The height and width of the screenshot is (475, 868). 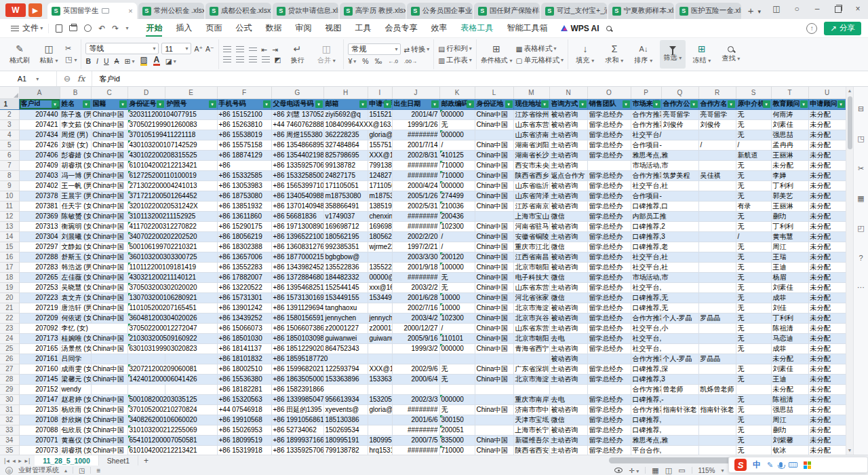 What do you see at coordinates (244, 267) in the screenshot?
I see `cell: +86 13552283` at bounding box center [244, 267].